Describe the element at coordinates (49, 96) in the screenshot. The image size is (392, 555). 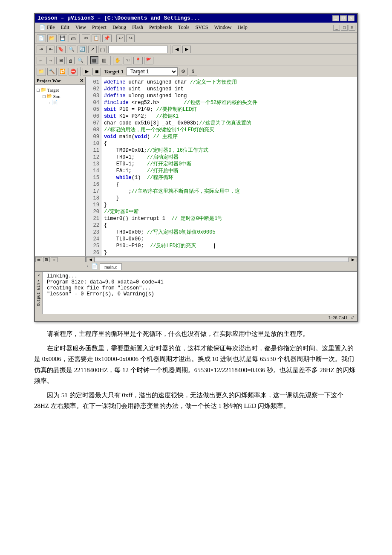
I see `folder-child-icon: 📂` at that location.